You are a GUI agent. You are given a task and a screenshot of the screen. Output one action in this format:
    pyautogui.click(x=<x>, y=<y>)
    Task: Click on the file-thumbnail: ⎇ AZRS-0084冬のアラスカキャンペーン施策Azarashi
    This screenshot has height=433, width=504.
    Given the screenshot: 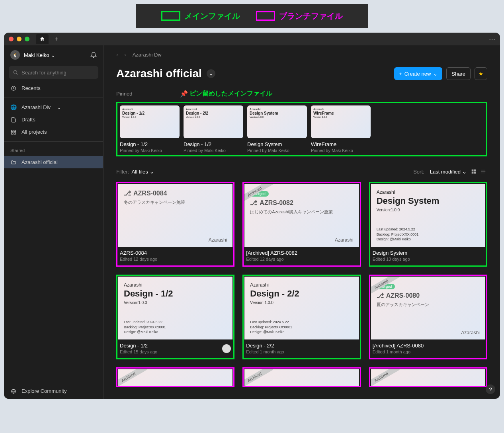 What is the action you would take?
    pyautogui.click(x=175, y=215)
    